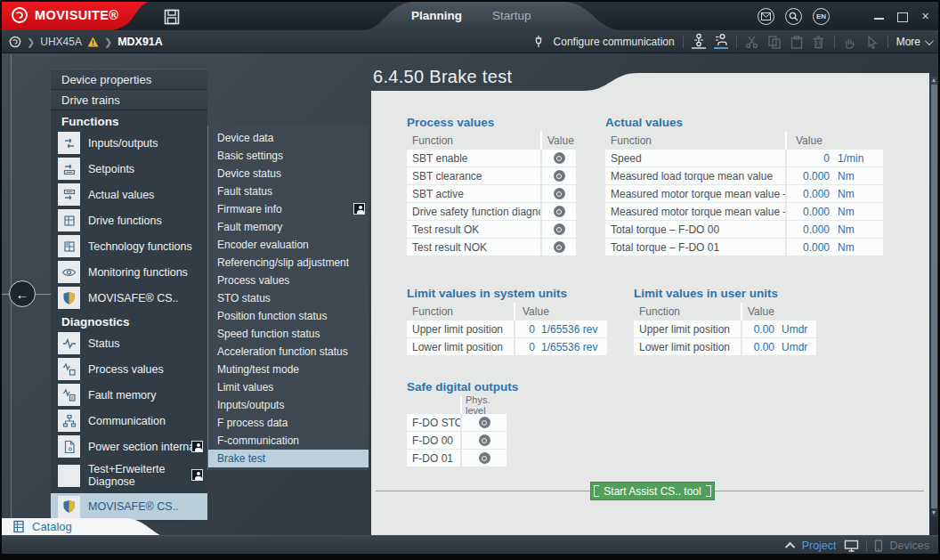 The image size is (940, 560). Describe the element at coordinates (926, 16) in the screenshot. I see `close-button: ×` at that location.